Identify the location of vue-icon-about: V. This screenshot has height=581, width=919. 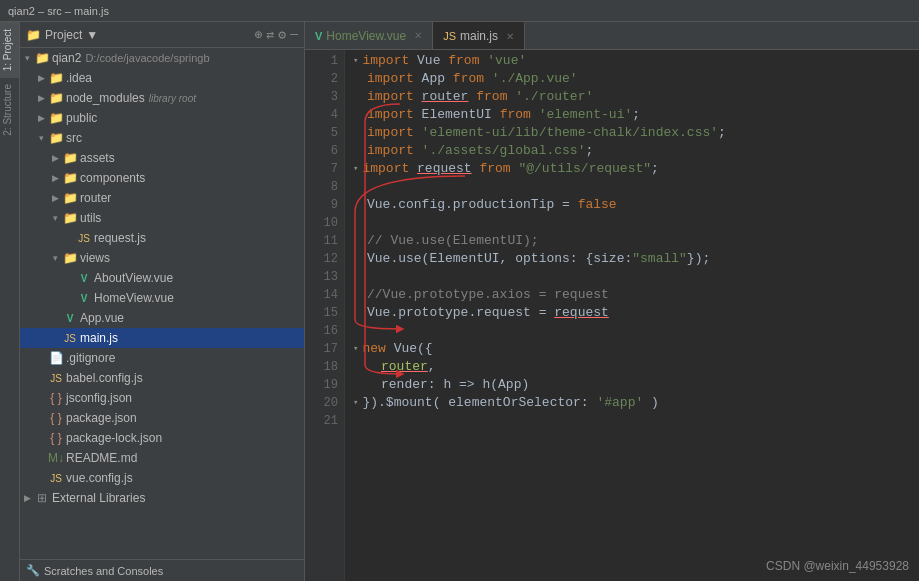
(84, 278).